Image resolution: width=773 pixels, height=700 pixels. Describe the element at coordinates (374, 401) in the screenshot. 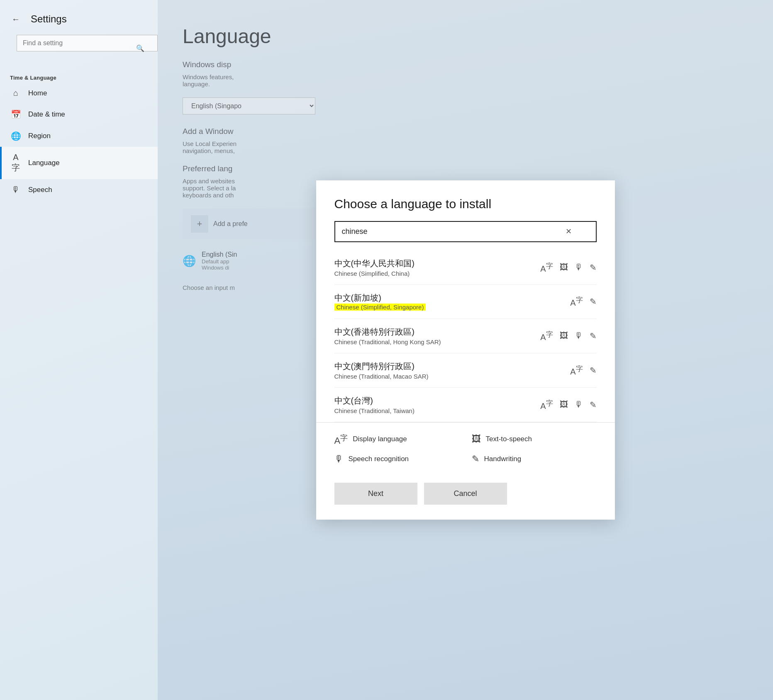

I see `lang-main: 中文(台灣)` at that location.